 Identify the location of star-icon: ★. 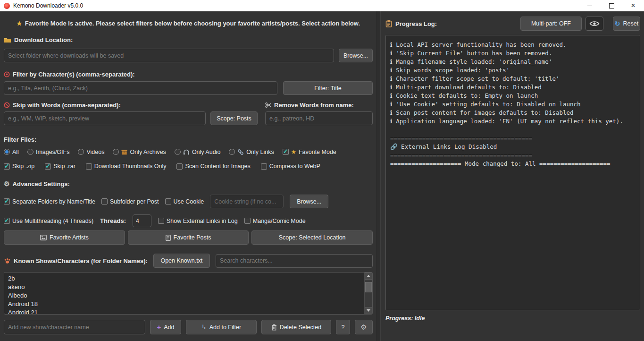
(293, 152).